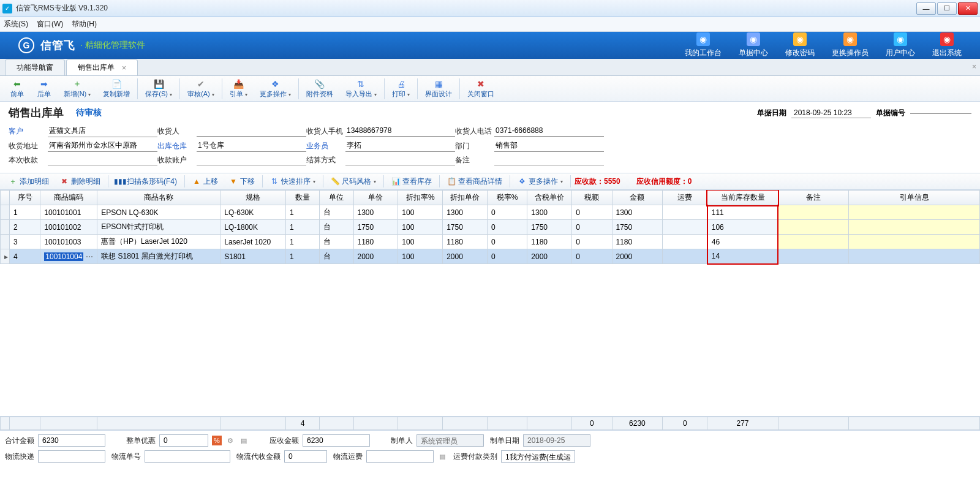  Describe the element at coordinates (592, 198) in the screenshot. I see `column-header: 税额` at that location.